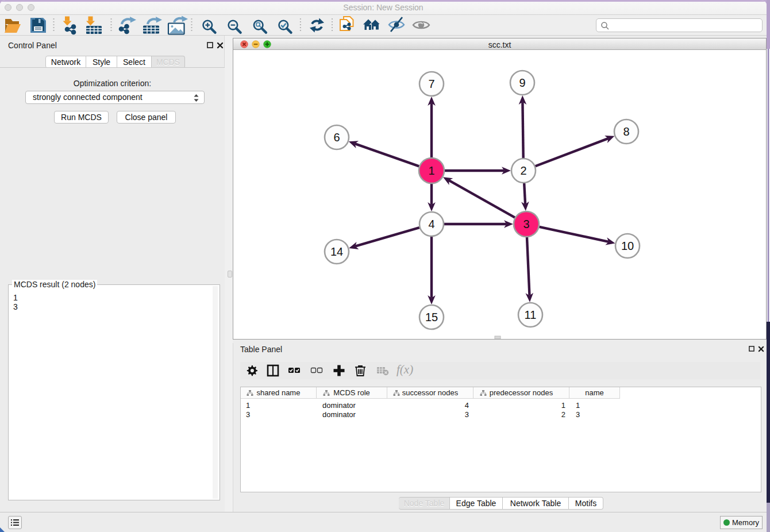 This screenshot has width=770, height=532. I want to click on svg-text: 11, so click(531, 315).